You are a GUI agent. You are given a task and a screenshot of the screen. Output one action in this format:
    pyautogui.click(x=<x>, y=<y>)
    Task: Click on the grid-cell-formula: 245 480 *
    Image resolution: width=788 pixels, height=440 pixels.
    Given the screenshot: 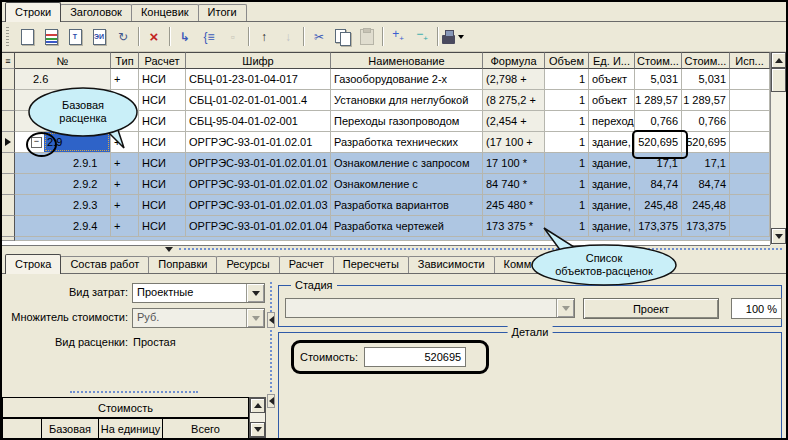 What is the action you would take?
    pyautogui.click(x=514, y=206)
    